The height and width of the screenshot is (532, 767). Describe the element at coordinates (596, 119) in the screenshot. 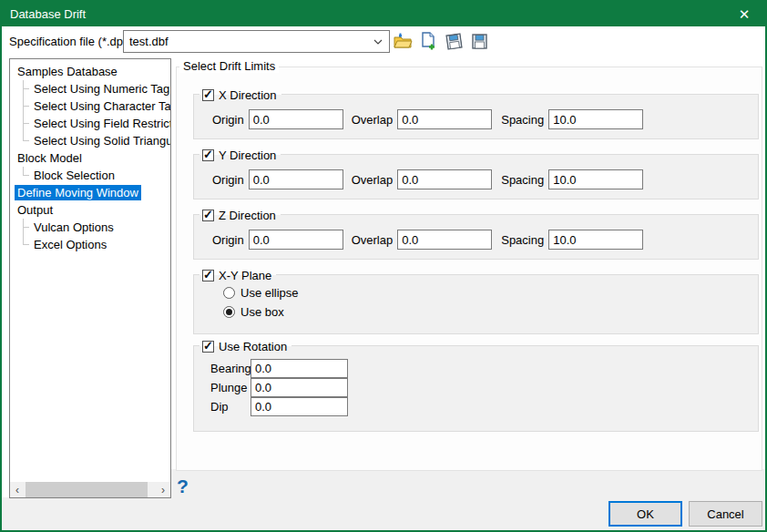

I see `x-spacing-input` at that location.